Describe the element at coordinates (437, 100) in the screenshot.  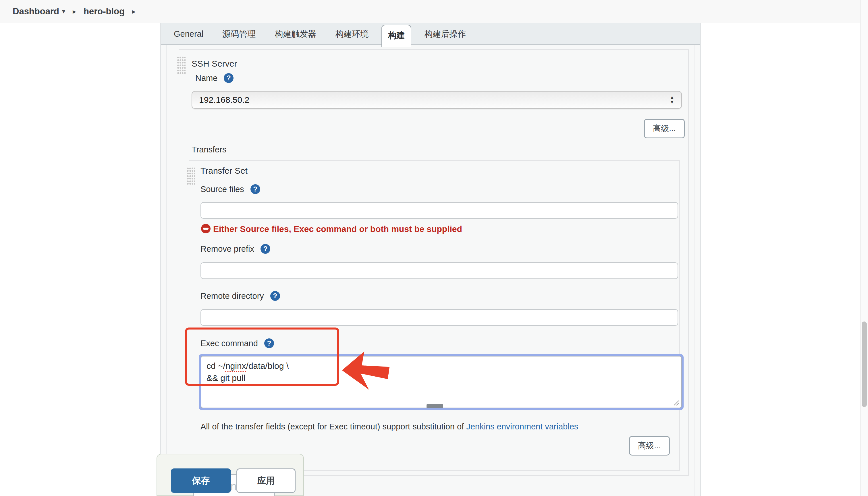
I see `ssh-server-select: 192.168.50.2 ▲ ▼` at that location.